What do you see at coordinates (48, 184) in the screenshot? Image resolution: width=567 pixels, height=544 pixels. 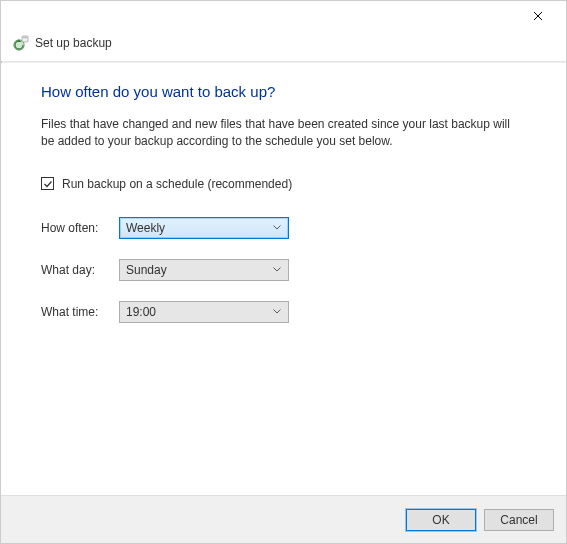 I see `schedule-checkbox` at bounding box center [48, 184].